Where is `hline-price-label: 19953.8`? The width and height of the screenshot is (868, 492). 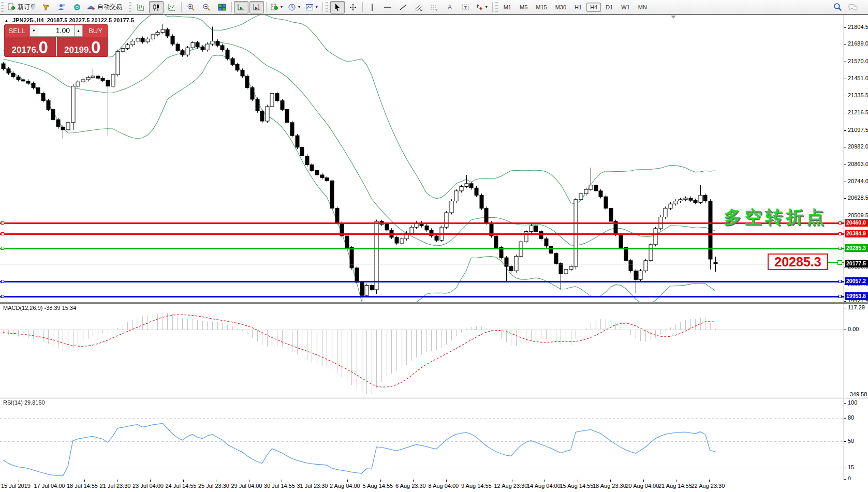 hline-price-label: 19953.8 is located at coordinates (856, 296).